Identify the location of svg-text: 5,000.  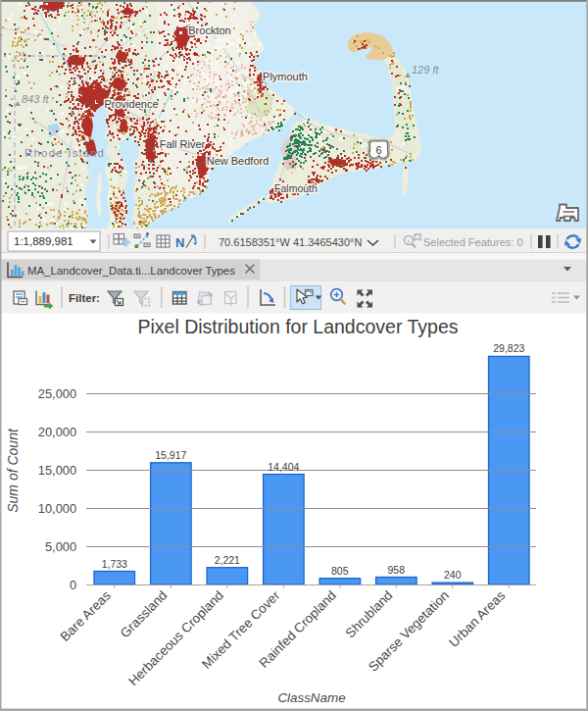
(61, 547).